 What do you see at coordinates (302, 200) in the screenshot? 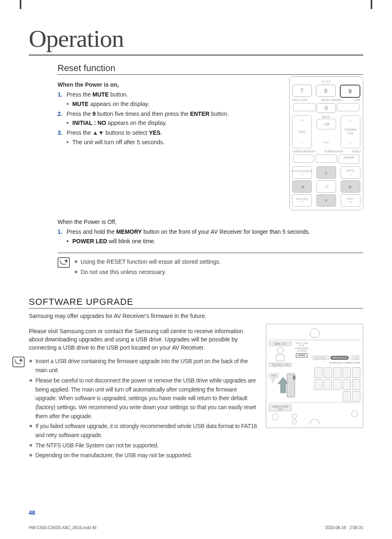
I see `remote-return: RETURN↶` at bounding box center [302, 200].